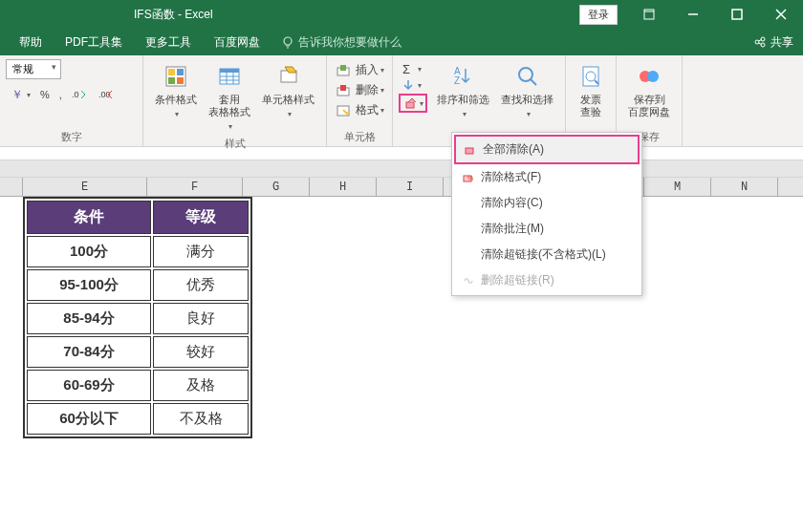 The height and width of the screenshot is (532, 803). Describe the element at coordinates (235, 101) in the screenshot. I see `ribbon-group-styles: 条件格式▾ 套用 表格格式▾ 单元格样式▾ 样式` at that location.